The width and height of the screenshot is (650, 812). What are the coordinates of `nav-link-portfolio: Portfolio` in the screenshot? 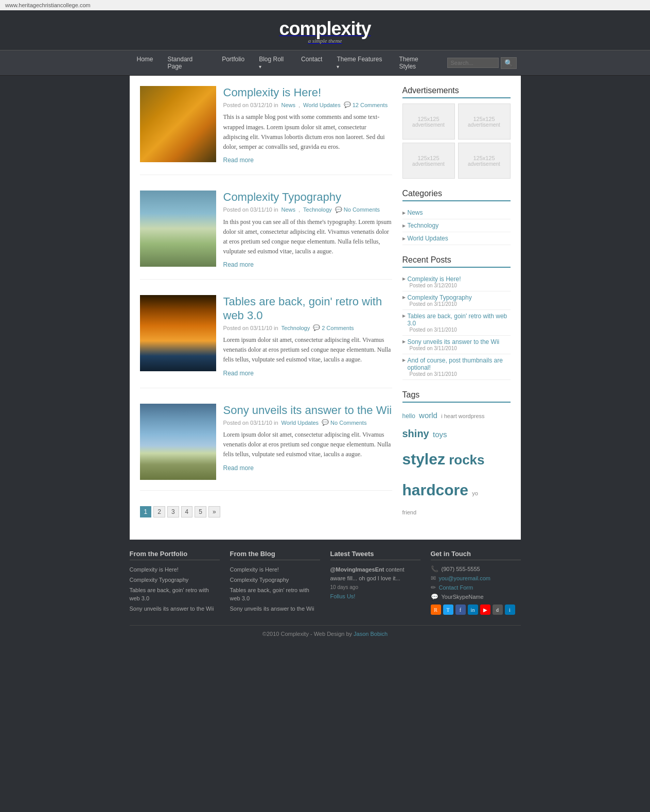 It's located at (233, 59).